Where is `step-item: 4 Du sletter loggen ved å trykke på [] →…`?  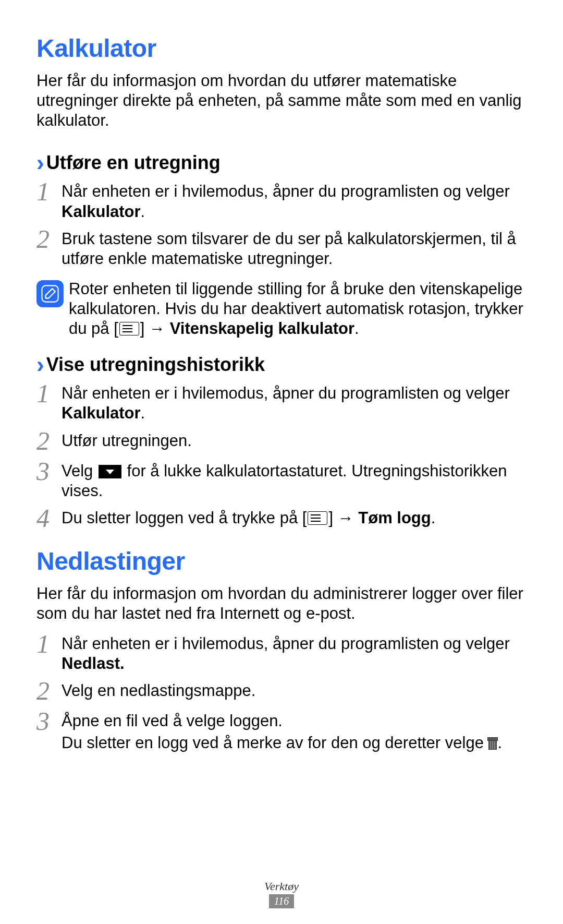 step-item: 4 Du sletter loggen ved å trykke på [] →… is located at coordinates (282, 520).